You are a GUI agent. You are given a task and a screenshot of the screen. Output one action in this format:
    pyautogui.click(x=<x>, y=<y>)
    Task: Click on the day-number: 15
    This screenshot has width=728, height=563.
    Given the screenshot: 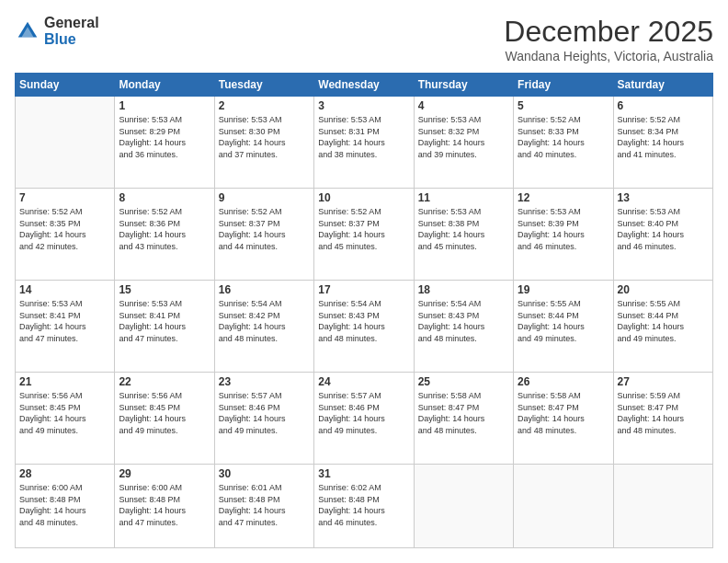 What is the action you would take?
    pyautogui.click(x=164, y=290)
    